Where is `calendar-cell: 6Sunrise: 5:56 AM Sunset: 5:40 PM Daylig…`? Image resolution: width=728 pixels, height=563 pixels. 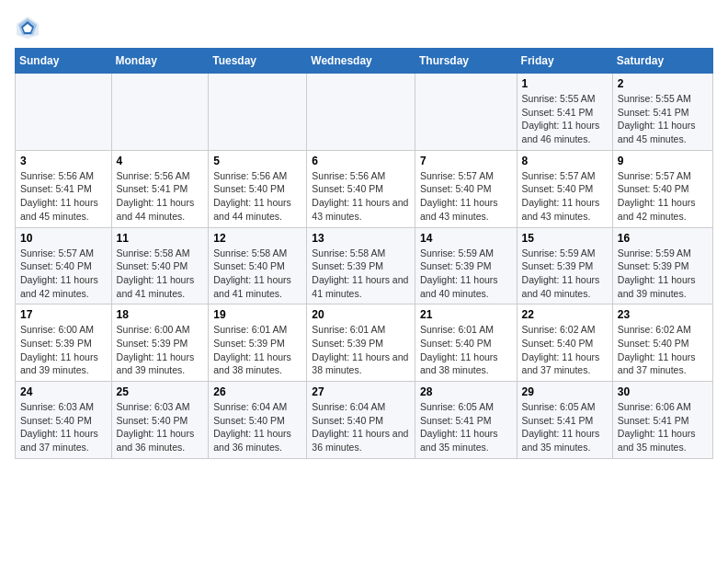
calendar-cell: 6Sunrise: 5:56 AM Sunset: 5:40 PM Daylig… is located at coordinates (361, 189).